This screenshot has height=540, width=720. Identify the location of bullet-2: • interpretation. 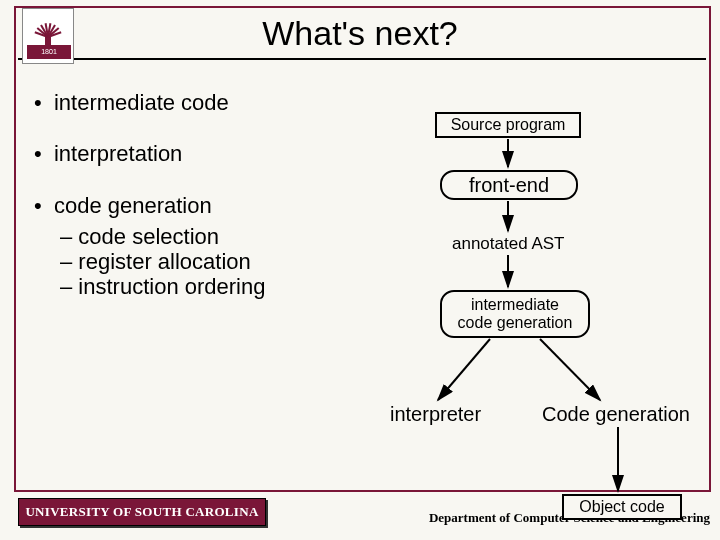
(150, 154).